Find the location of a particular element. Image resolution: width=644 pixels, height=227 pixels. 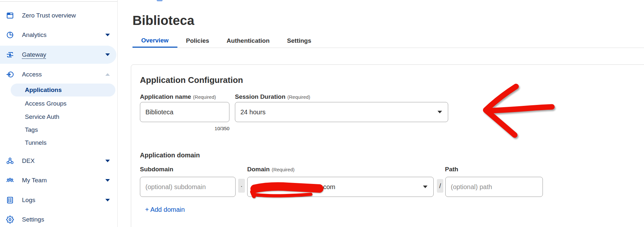

domain-label: Domain(Required) is located at coordinates (271, 169).